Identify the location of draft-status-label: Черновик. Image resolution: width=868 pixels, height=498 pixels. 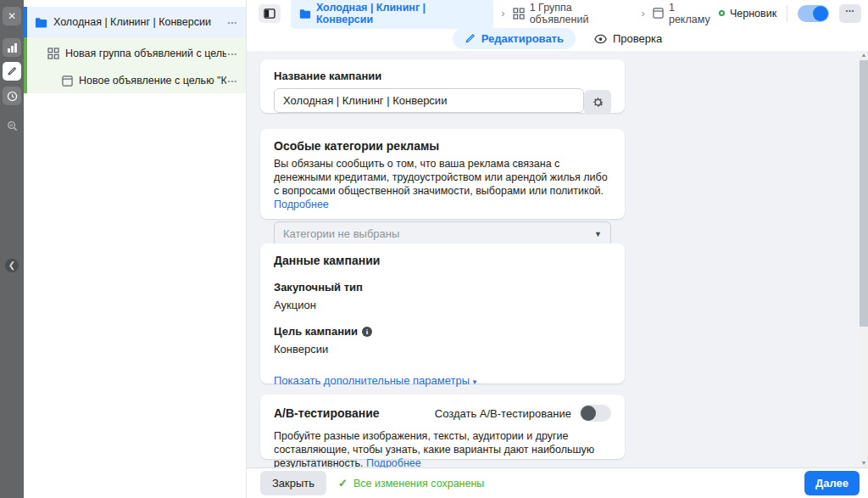
(753, 14).